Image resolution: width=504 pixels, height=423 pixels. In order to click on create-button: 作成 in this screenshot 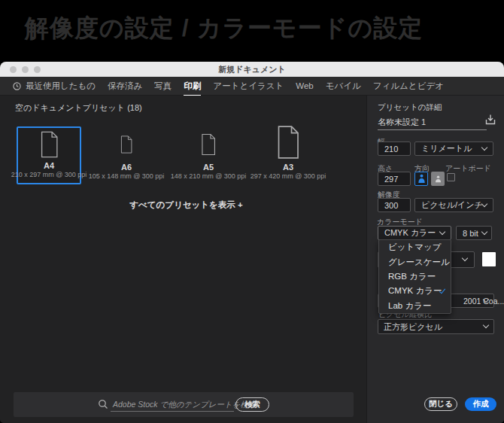, I will do `click(481, 404)`.